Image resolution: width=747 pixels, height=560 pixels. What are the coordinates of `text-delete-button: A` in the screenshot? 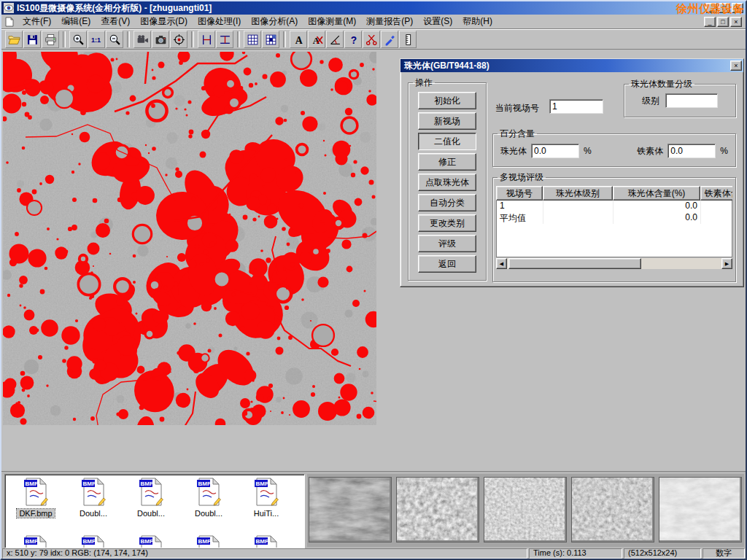 It's located at (317, 39).